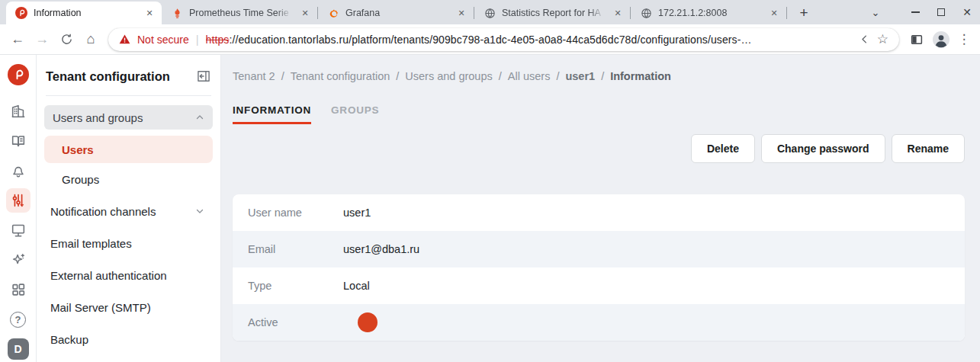 The height and width of the screenshot is (362, 980). I want to click on tab-information: INFORMATION, so click(272, 114).